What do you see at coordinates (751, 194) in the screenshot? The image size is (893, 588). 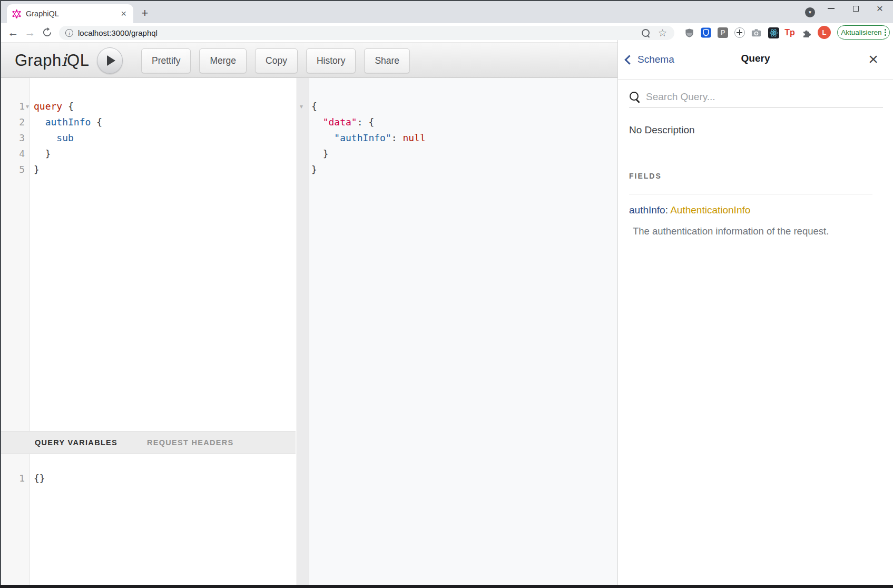 I see `doc-fields-divider` at bounding box center [751, 194].